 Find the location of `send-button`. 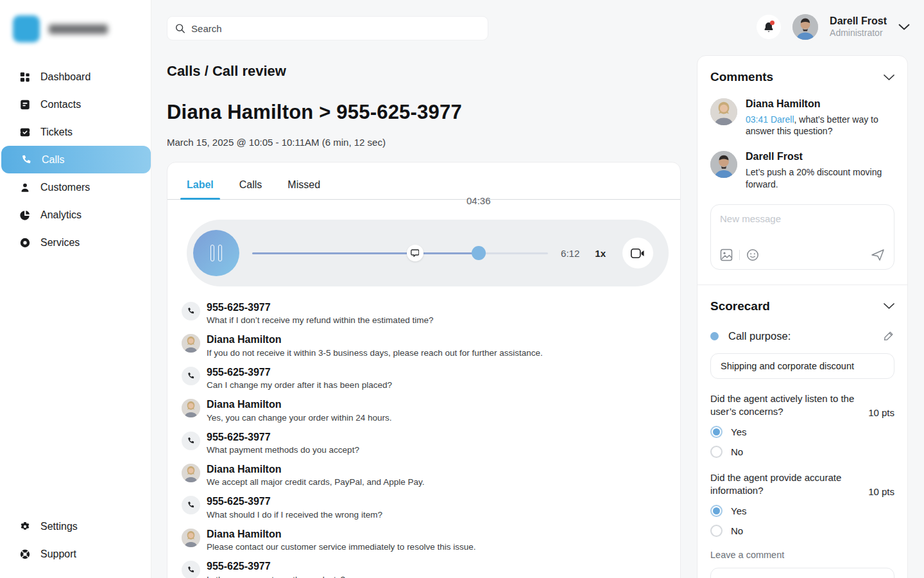

send-button is located at coordinates (878, 255).